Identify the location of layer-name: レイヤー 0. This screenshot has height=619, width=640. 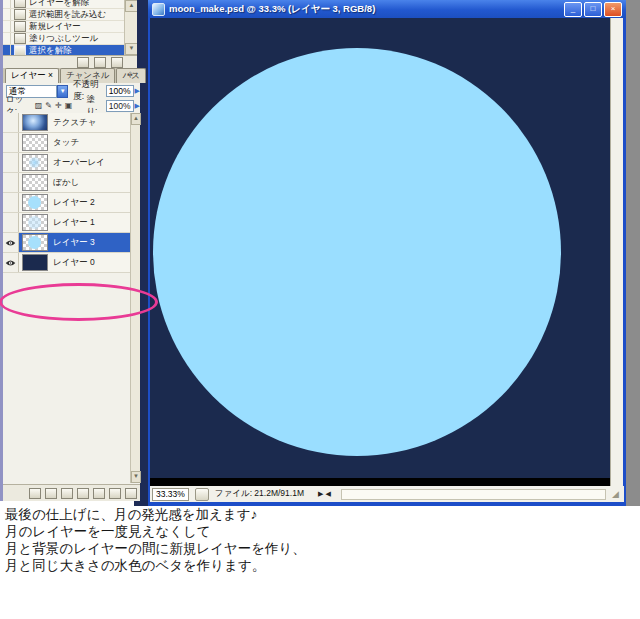
(74, 263).